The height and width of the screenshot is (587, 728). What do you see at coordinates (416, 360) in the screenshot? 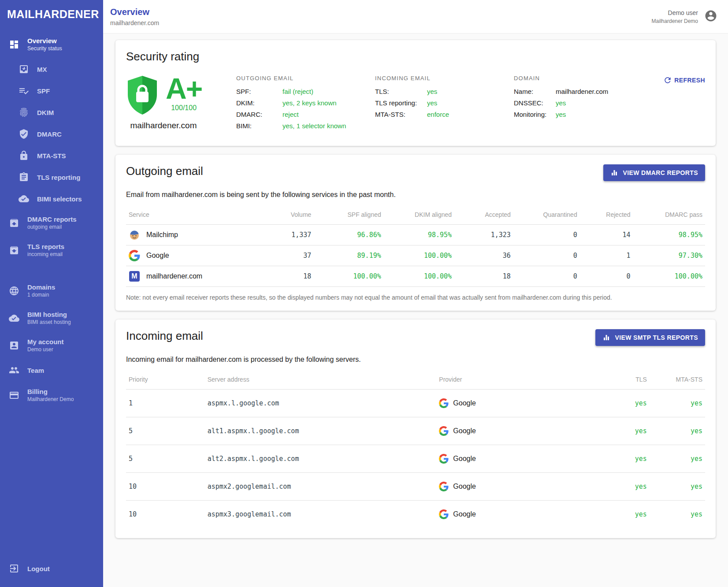
I see `incoming-description: Incoming email for mailhardener.com is p…` at bounding box center [416, 360].